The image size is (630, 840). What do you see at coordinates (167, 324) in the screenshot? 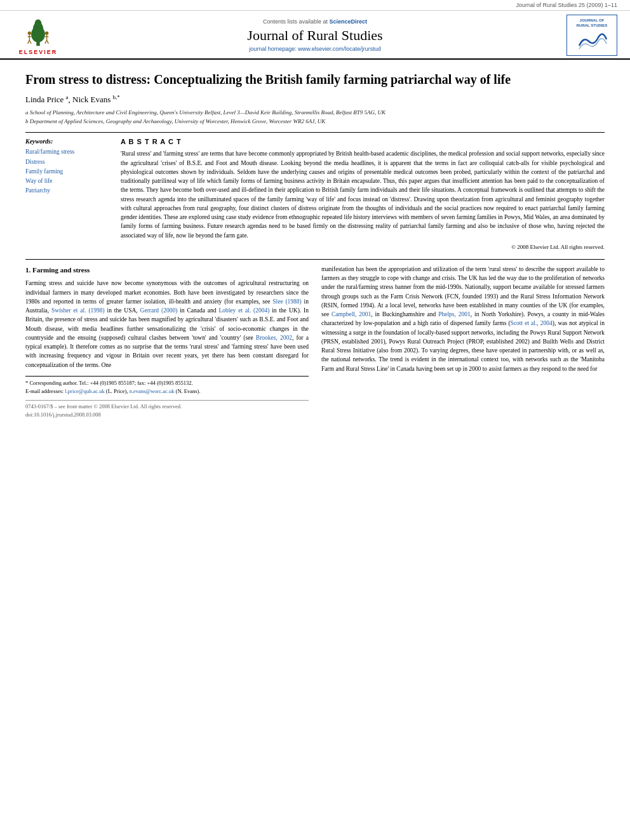
I see `body-col-left-para1: Farming stress and suicide have now beco…` at bounding box center [167, 324].